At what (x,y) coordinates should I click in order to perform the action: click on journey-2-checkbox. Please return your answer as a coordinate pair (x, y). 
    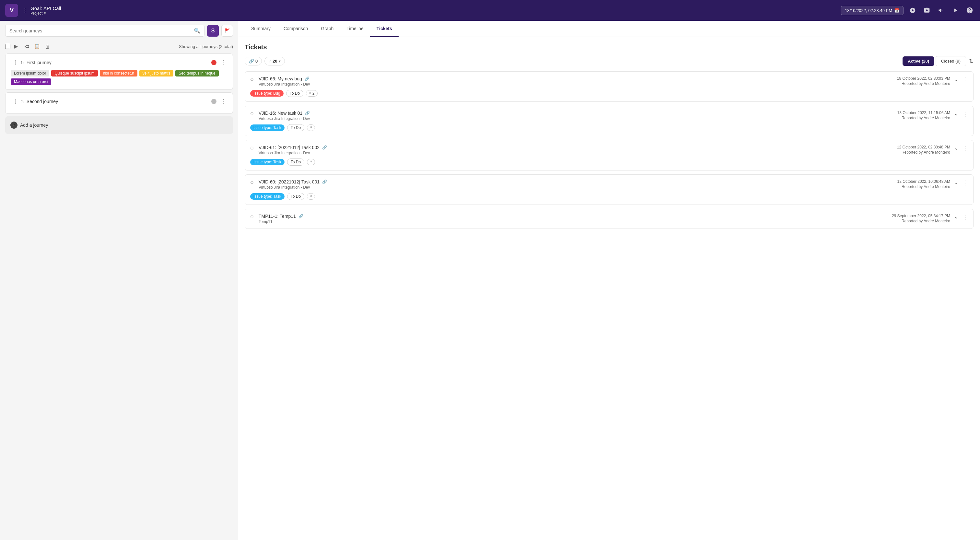
    Looking at the image, I should click on (13, 101).